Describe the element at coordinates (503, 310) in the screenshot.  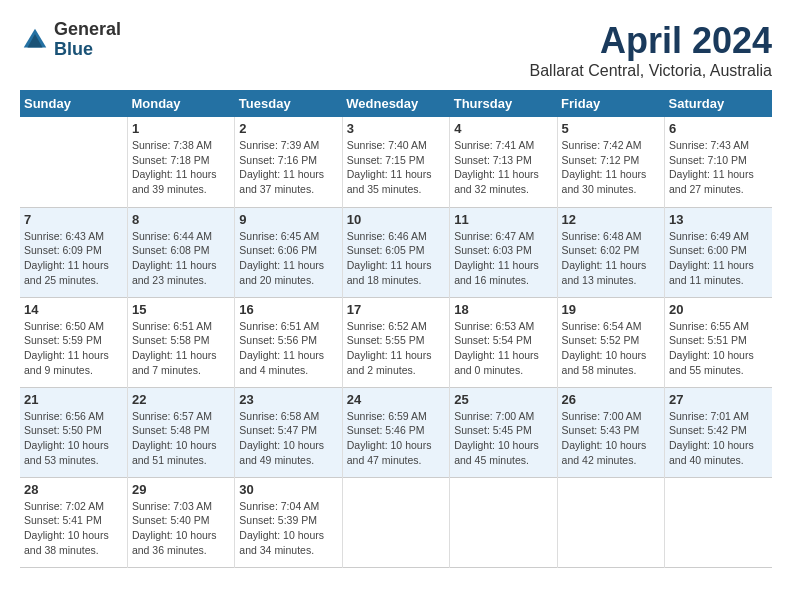
I see `day-number: 18` at that location.